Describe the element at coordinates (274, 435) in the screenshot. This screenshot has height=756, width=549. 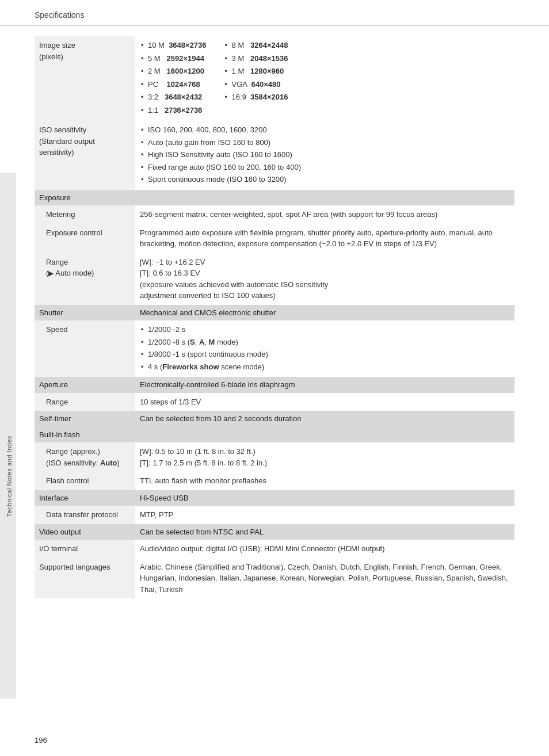
I see `flash-section-header: Built-in flash` at that location.